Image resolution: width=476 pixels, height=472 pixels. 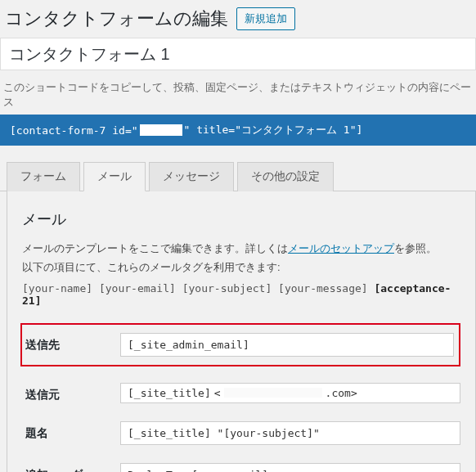 What do you see at coordinates (273, 130) in the screenshot?
I see `shortcode-suffix: " title="コンタクトフォーム 1"]` at bounding box center [273, 130].